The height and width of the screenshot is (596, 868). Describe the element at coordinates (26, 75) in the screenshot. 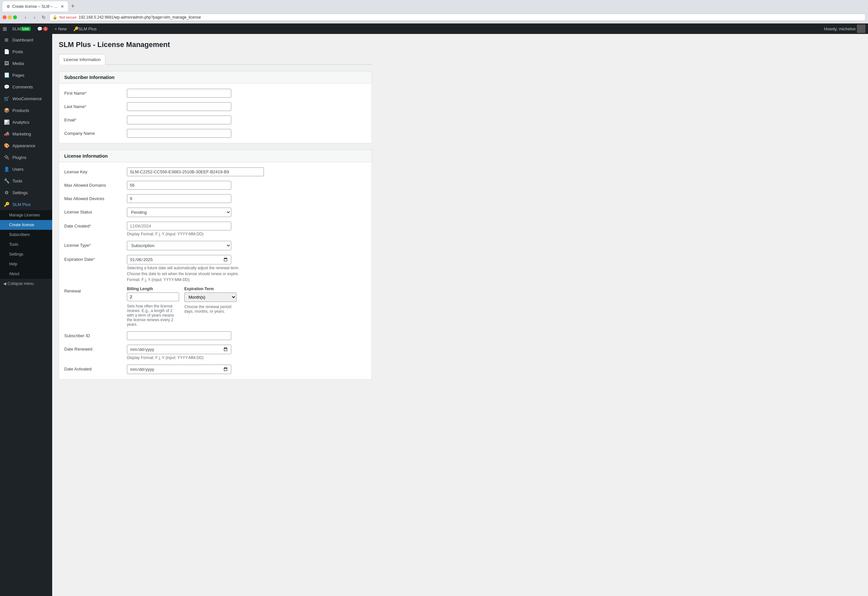

I see `sidebar-item-pages: 📃 Pages` at that location.